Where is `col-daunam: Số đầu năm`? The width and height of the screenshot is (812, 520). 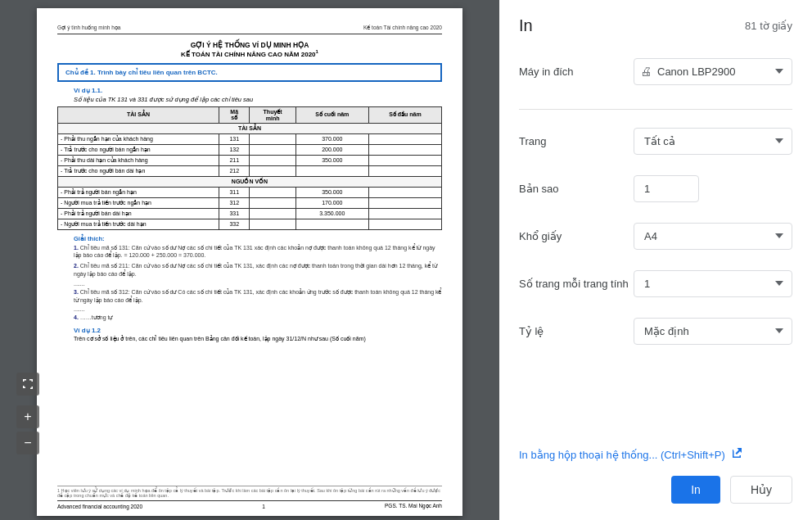
col-daunam: Số đầu năm is located at coordinates (404, 115).